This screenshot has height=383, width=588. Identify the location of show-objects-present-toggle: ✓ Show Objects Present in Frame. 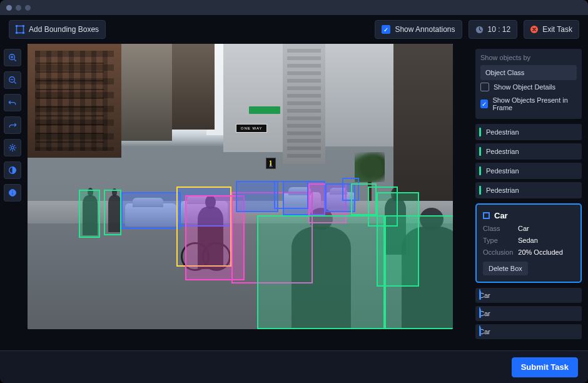
(529, 104).